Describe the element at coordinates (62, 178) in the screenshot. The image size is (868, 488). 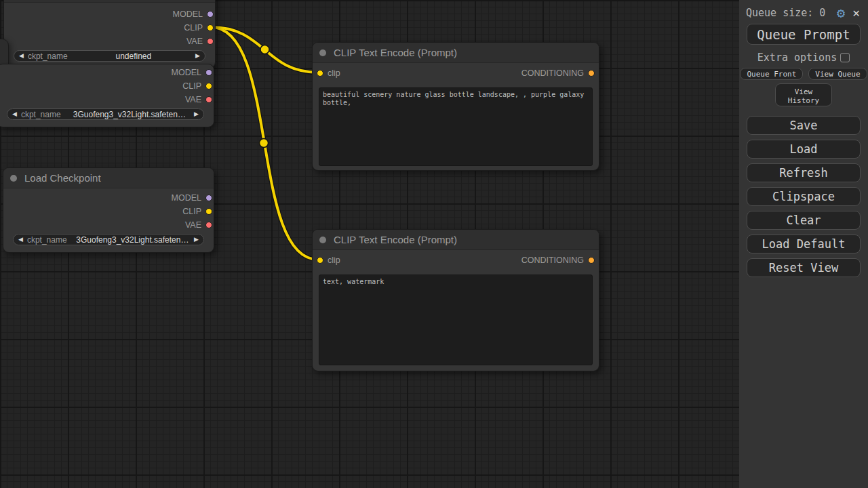
I see `node-title: Load Checkpoint` at that location.